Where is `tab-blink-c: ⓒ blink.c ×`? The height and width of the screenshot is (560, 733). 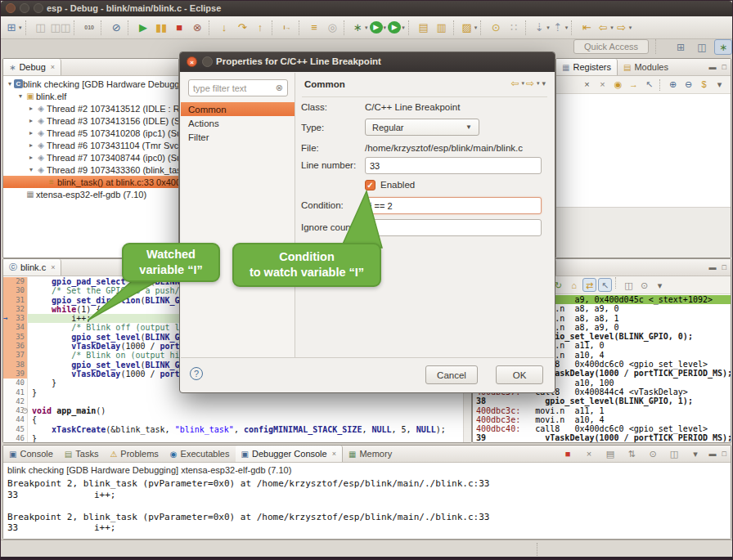 tab-blink-c: ⓒ blink.c × is located at coordinates (33, 267).